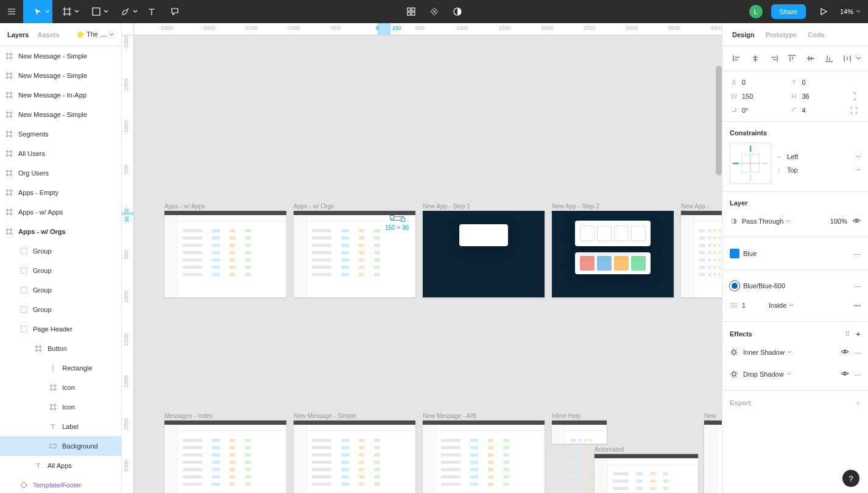  I want to click on layers-tab: Layers, so click(18, 35).